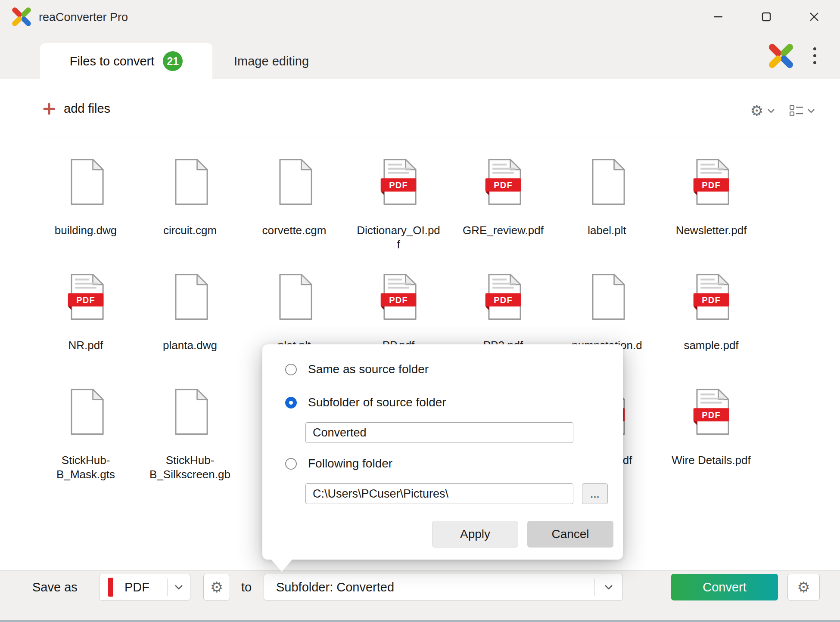 The height and width of the screenshot is (622, 840). Describe the element at coordinates (190, 435) in the screenshot. I see `file-item: StickHub-B_Silkscreen.gb` at that location.